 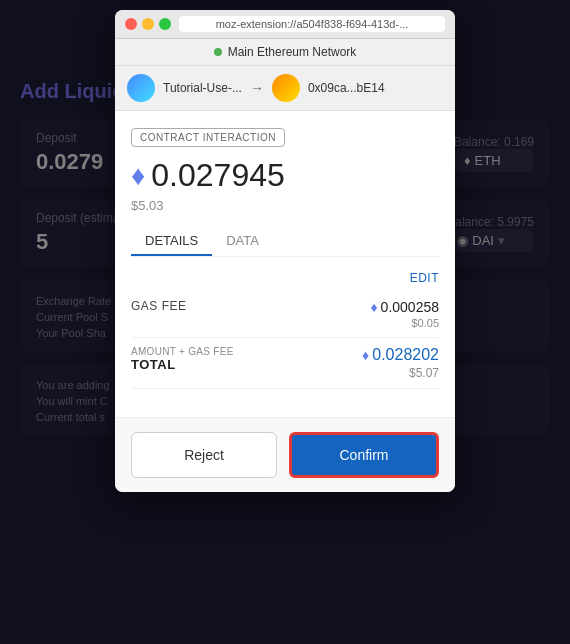 What do you see at coordinates (312, 24) in the screenshot?
I see `titlebar-url: moz-extension://a504f838-f694-413d-...` at bounding box center [312, 24].